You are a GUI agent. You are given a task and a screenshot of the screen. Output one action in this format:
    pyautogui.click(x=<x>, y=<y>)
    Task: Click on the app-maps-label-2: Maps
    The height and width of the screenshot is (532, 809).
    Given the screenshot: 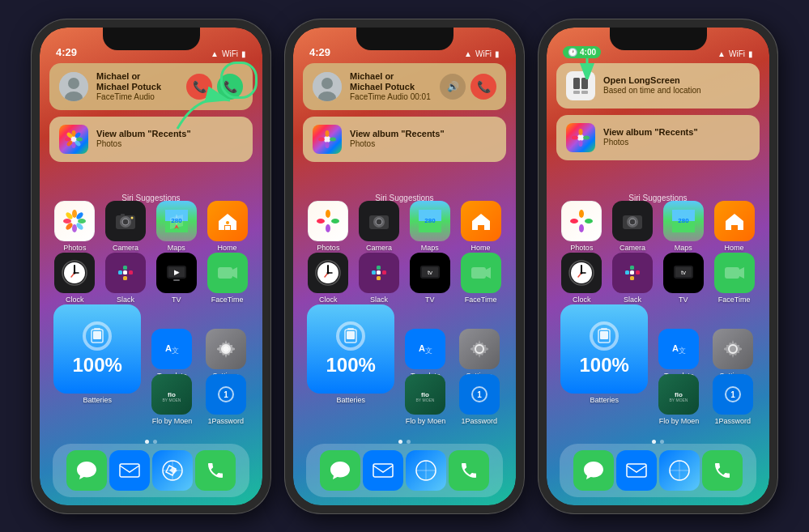 What is the action you would take?
    pyautogui.click(x=430, y=248)
    